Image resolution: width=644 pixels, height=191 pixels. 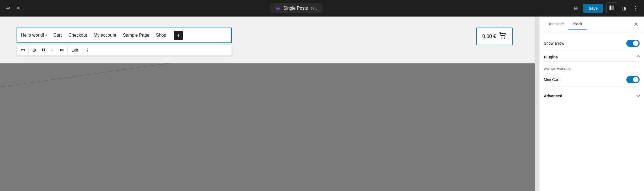 What do you see at coordinates (23, 50) in the screenshot?
I see `block-type-button` at bounding box center [23, 50].